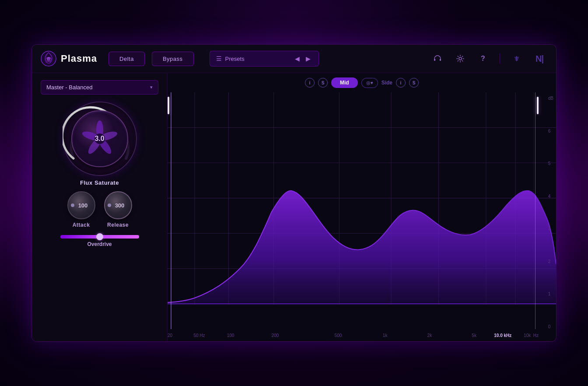 The width and height of the screenshot is (588, 386). Describe the element at coordinates (49, 59) in the screenshot. I see `plasma-logo-icon` at that location.